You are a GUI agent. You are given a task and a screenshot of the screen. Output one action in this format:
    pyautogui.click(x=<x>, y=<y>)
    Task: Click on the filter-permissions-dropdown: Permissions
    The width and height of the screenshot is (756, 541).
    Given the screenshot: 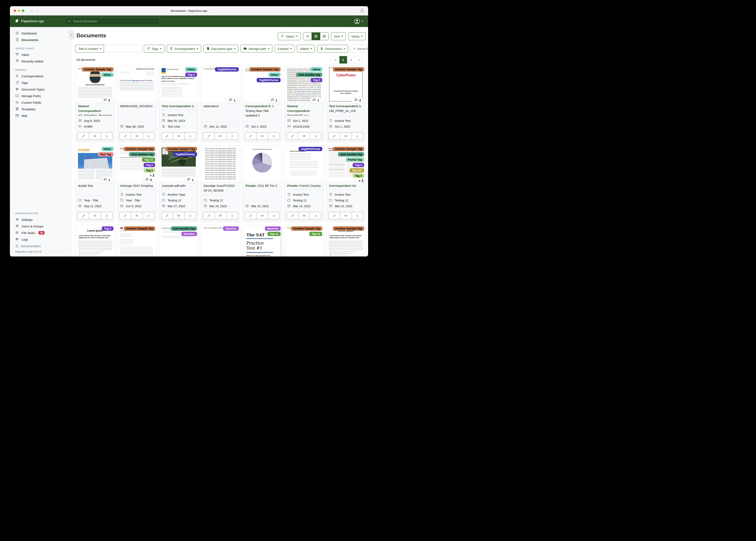 What is the action you would take?
    pyautogui.click(x=333, y=49)
    